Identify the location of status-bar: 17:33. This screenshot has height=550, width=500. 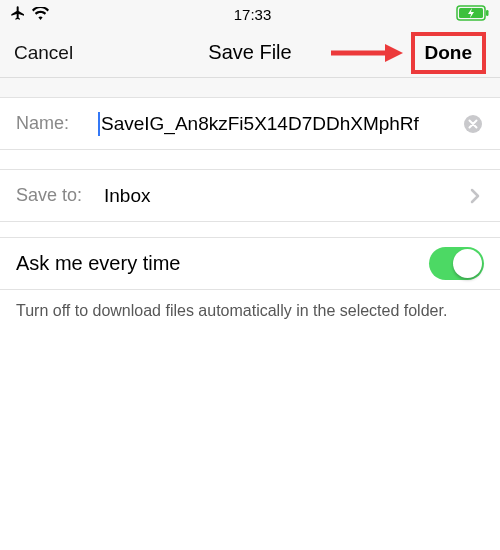
(250, 14).